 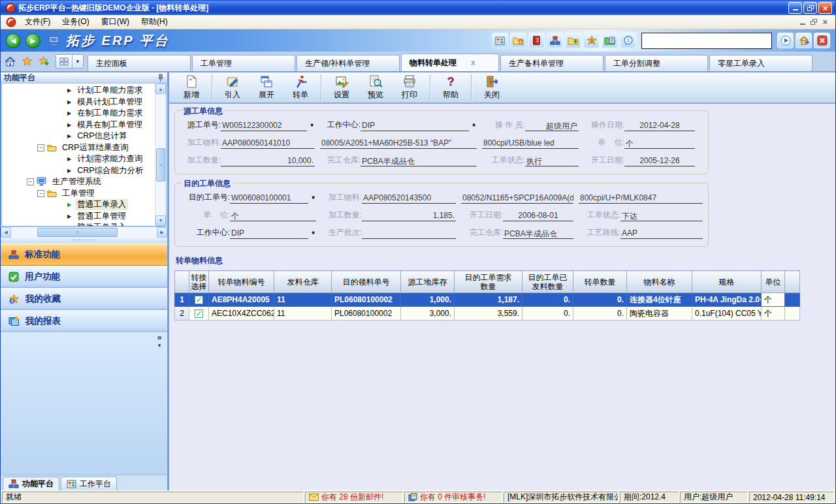 What do you see at coordinates (530, 144) in the screenshot?
I see `field-value: 800cpi/USB/blue led` at bounding box center [530, 144].